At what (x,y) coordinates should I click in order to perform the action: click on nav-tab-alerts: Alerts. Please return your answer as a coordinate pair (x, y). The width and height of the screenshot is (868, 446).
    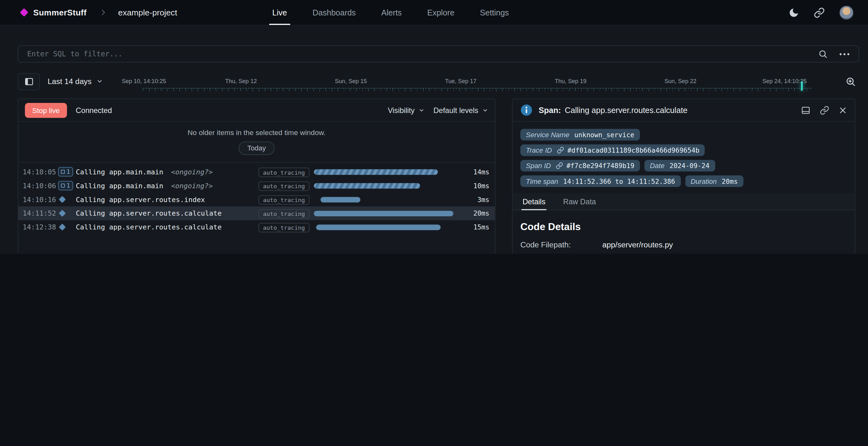
    Looking at the image, I should click on (392, 12).